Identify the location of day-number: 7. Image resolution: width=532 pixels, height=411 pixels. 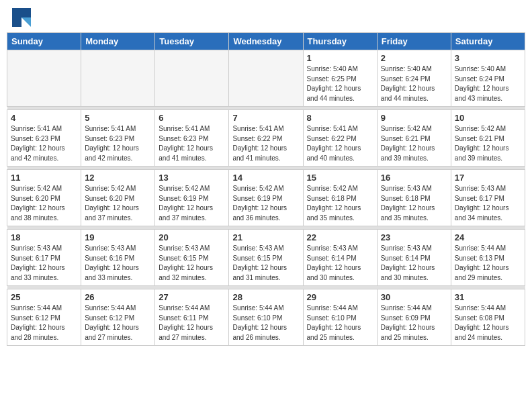
(266, 118).